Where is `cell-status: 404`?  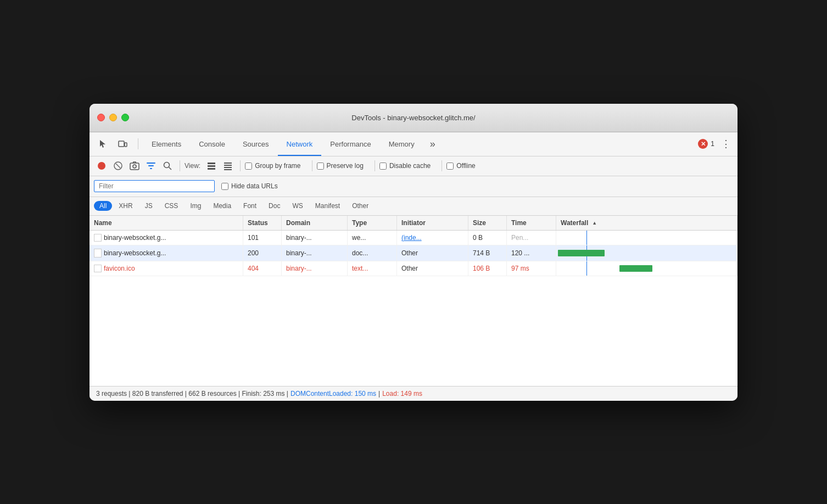
cell-status: 404 is located at coordinates (262, 268).